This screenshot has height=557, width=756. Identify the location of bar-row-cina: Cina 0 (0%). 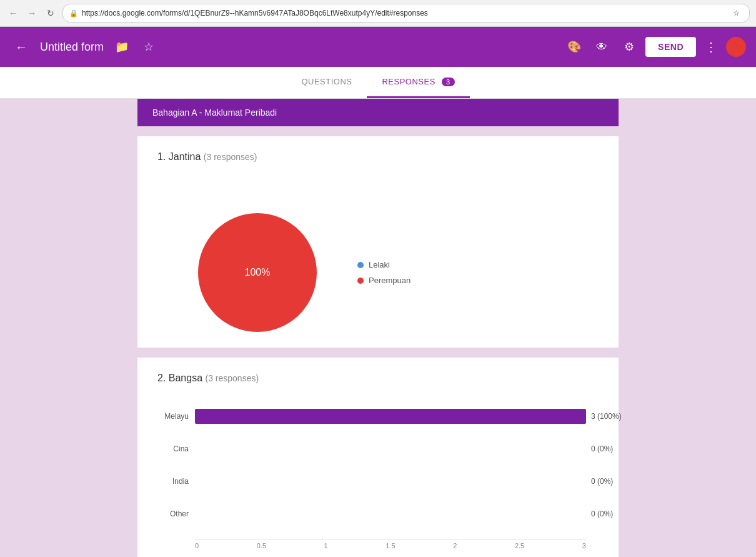
(390, 449).